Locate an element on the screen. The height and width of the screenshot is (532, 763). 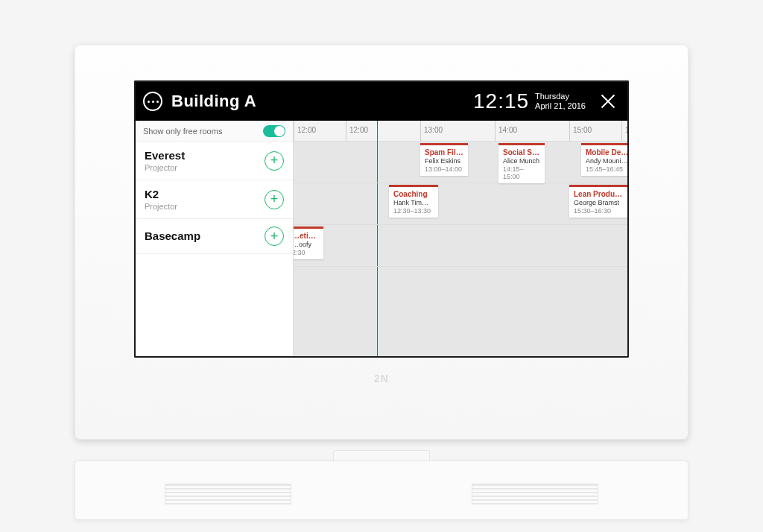
page-title: Building A is located at coordinates (214, 101).